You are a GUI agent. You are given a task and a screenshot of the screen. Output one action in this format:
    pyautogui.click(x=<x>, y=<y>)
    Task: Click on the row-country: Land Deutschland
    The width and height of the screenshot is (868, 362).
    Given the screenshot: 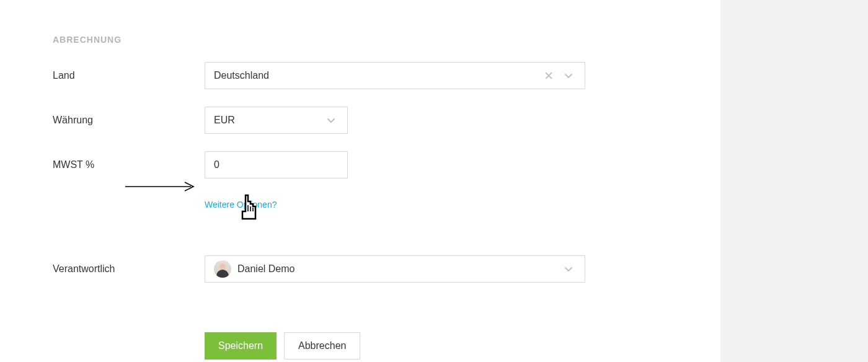 What is the action you would take?
    pyautogui.click(x=387, y=76)
    